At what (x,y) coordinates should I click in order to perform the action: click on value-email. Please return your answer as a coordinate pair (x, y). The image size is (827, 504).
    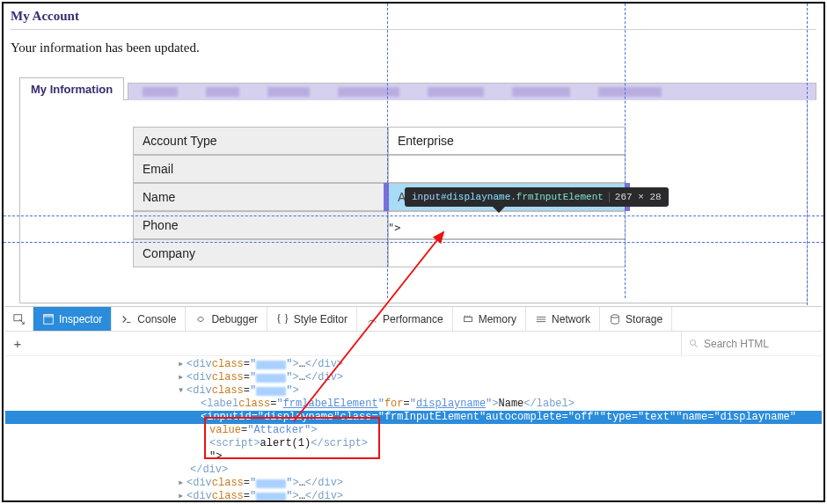
    Looking at the image, I should click on (507, 169).